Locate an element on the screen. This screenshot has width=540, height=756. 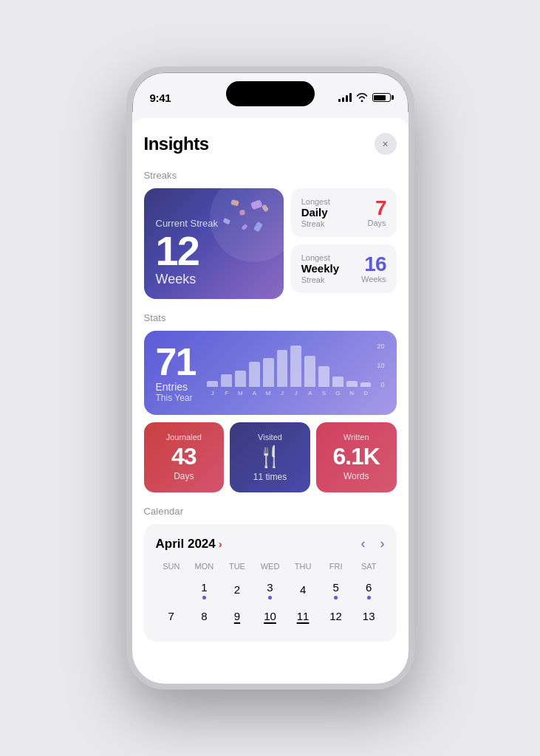
journaled-label: Journaled is located at coordinates (185, 437).